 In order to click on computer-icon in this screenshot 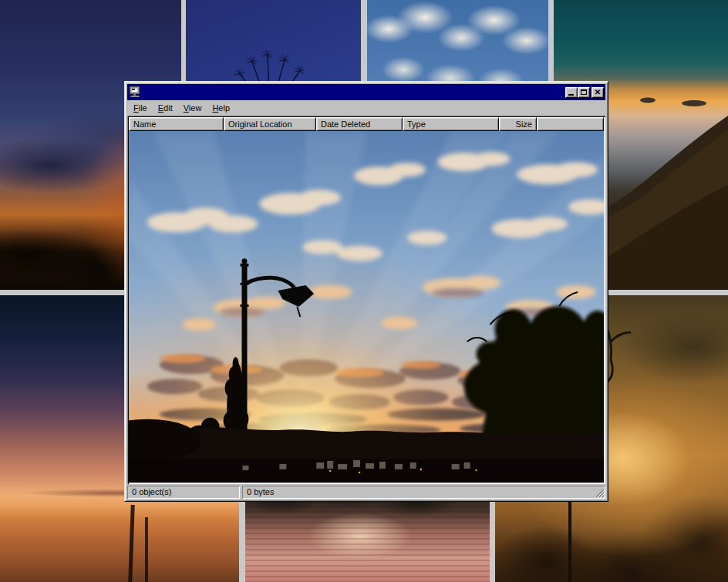, I will do `click(135, 93)`.